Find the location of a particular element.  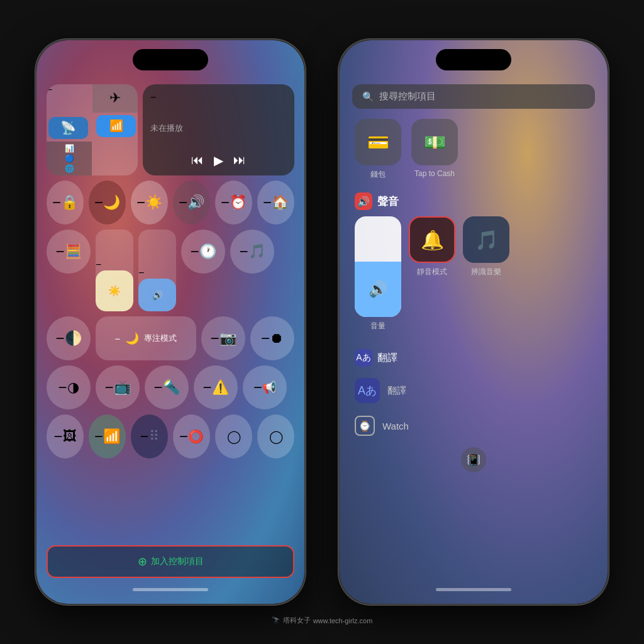

home-btn: − 🏠 is located at coordinates (275, 203).